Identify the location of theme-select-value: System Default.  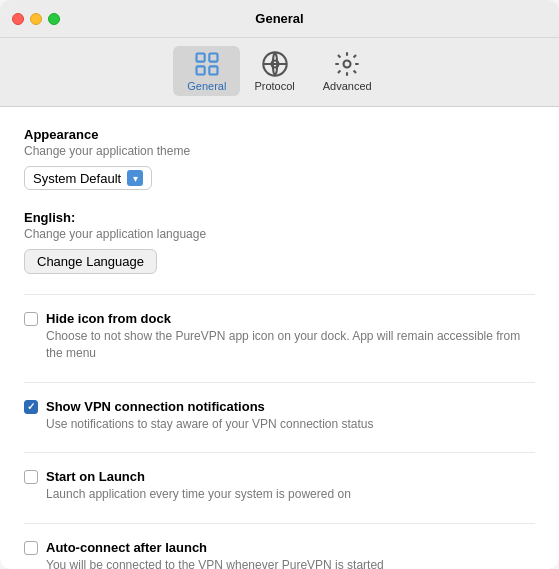
(77, 178).